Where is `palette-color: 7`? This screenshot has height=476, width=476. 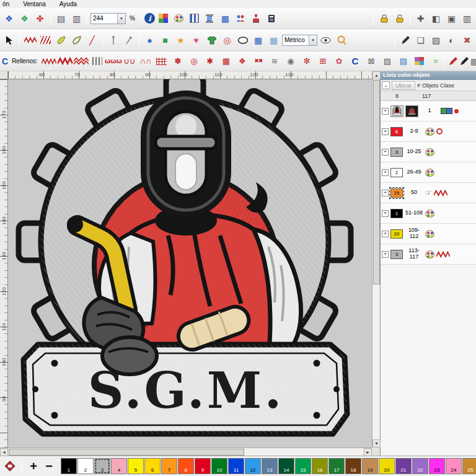
palette-color: 7 is located at coordinates (169, 466).